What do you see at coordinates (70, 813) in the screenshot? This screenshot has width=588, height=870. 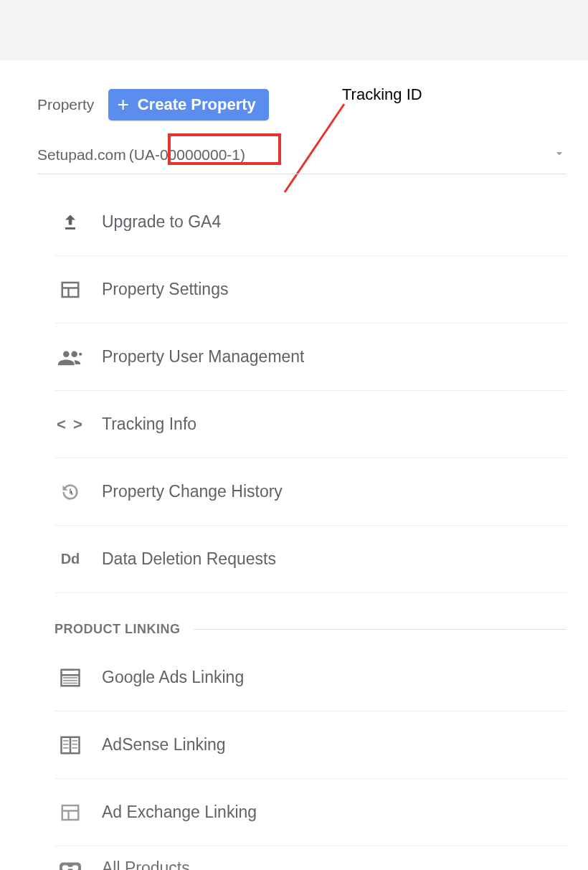 I see `adexchange-icon` at bounding box center [70, 813].